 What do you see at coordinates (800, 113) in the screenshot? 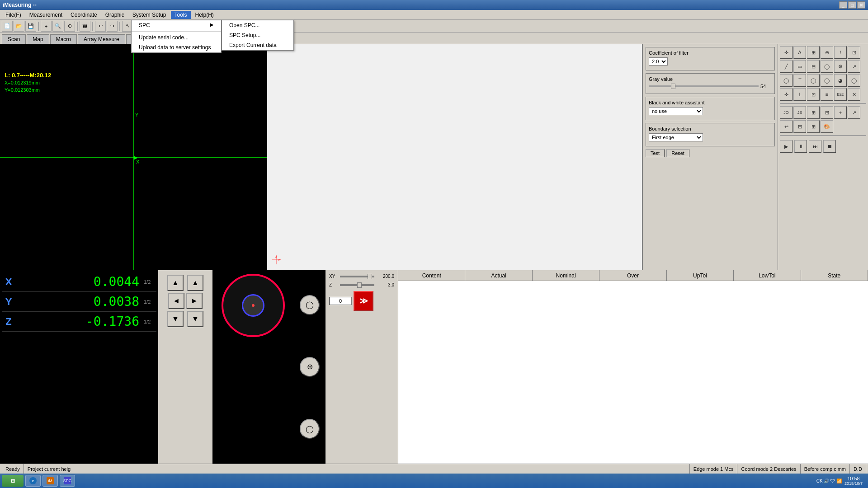
I see `icon-js: JS` at bounding box center [800, 113].